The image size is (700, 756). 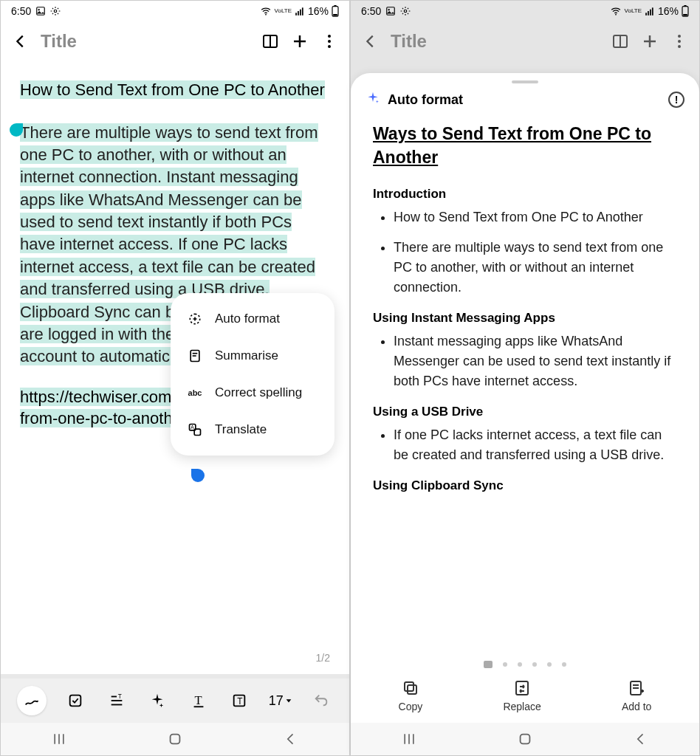 What do you see at coordinates (175, 11) in the screenshot?
I see `status-bar: 6:50 VoLTE 16%` at bounding box center [175, 11].